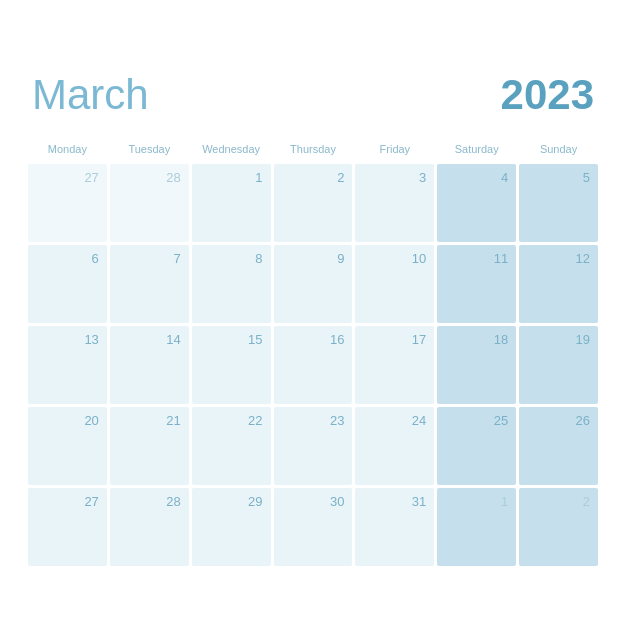  I want to click on weekday-header-sunday: Sunday, so click(558, 149).